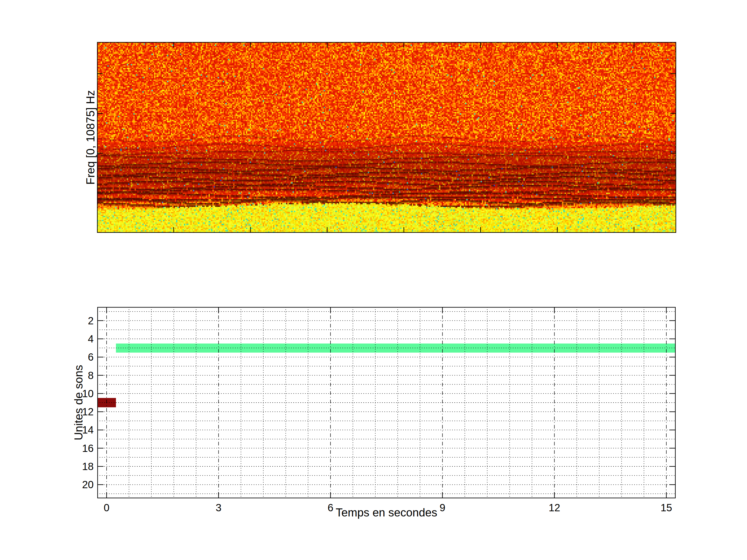 The width and height of the screenshot is (747, 560). I want to click on y-tick-label-18: 18, so click(88, 466).